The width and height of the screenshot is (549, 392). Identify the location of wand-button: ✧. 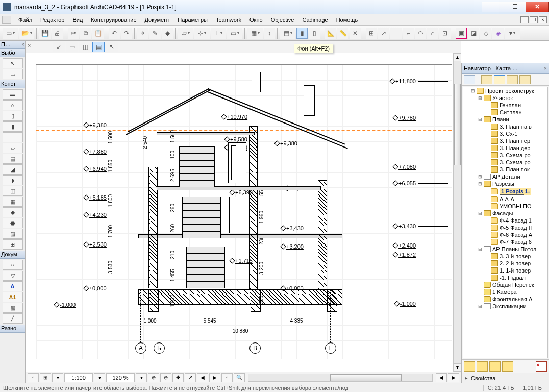
(143, 33).